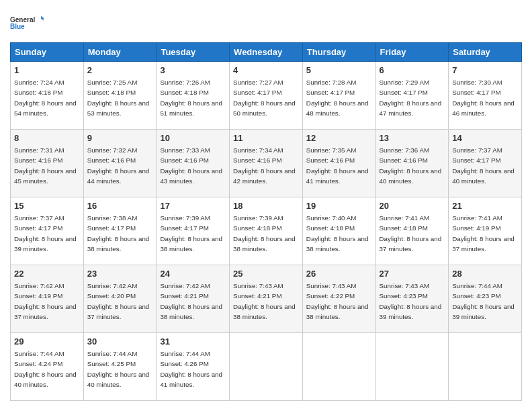 Image resolution: width=532 pixels, height=411 pixels. I want to click on calendar-cell: 11 Sunrise: 7:34 AMSunset: 4:16 PMDaylig…, so click(266, 164).